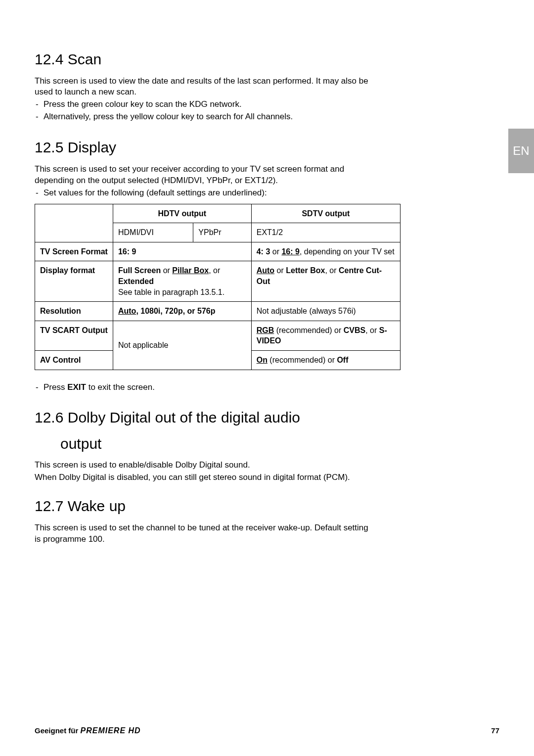 Image resolution: width=534 pixels, height=756 pixels. Describe the element at coordinates (203, 478) in the screenshot. I see `dolby-p2: When Dolby Digital is disabled, you can …` at that location.